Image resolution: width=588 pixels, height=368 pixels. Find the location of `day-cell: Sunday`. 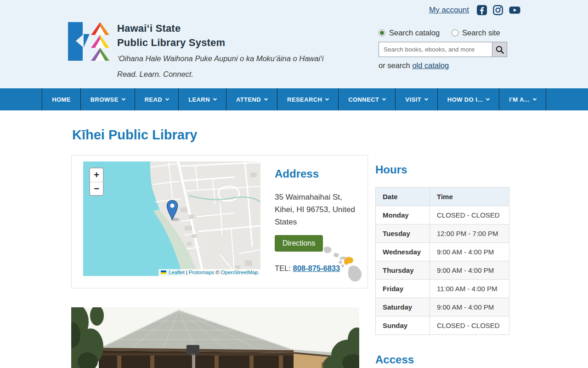

day-cell: Sunday is located at coordinates (403, 326).